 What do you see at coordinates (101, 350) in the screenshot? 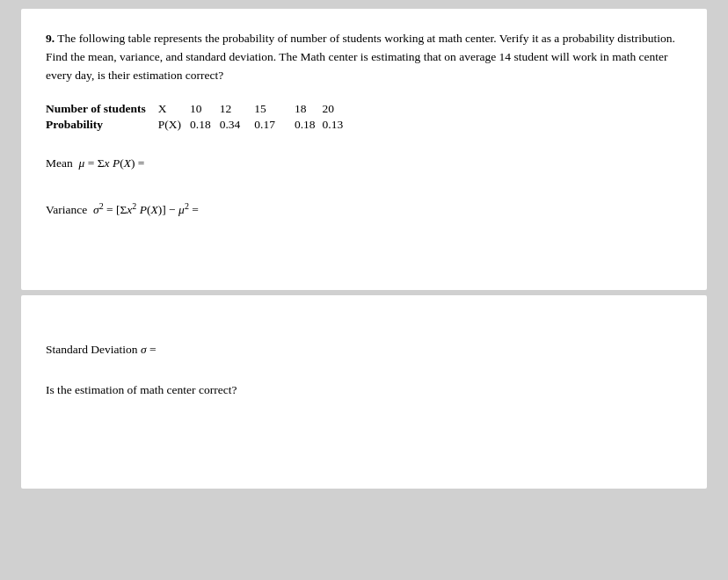
I see `std-dev-label: Standard Deviation σ =` at bounding box center [101, 350].